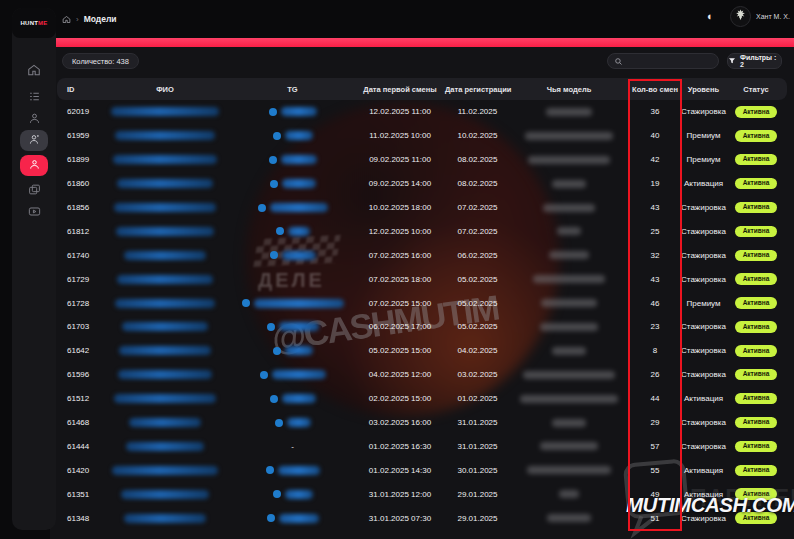 Image resolution: width=794 pixels, height=539 pixels. Describe the element at coordinates (78, 112) in the screenshot. I see `cell-id: 62019` at that location.